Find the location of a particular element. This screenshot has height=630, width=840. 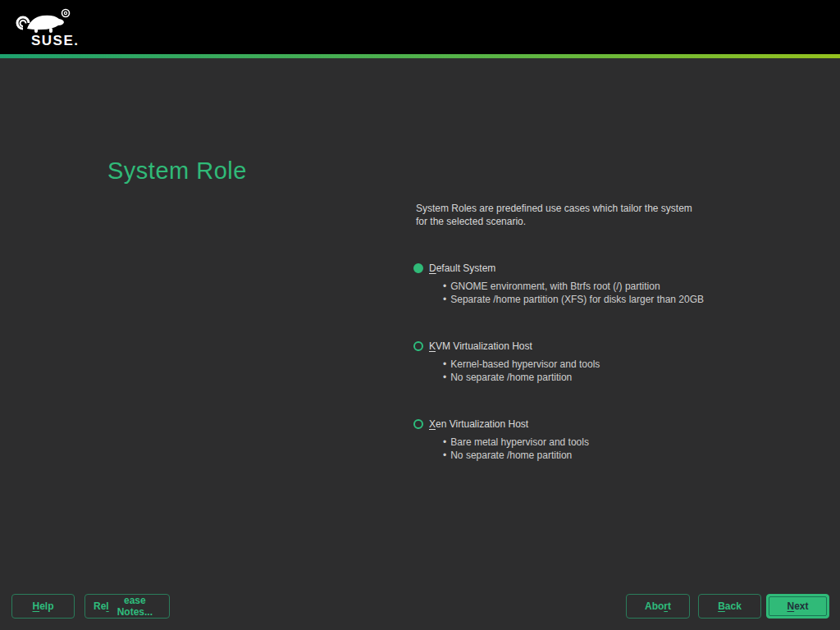

help-button: Help is located at coordinates (43, 606).